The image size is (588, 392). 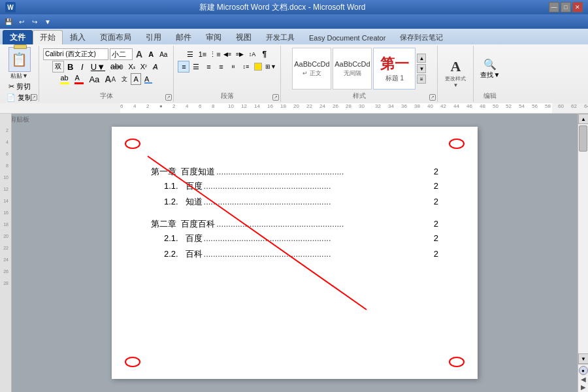 What do you see at coordinates (312, 73) in the screenshot?
I see `style-normal-label: ↵ 正文` at bounding box center [312, 73].